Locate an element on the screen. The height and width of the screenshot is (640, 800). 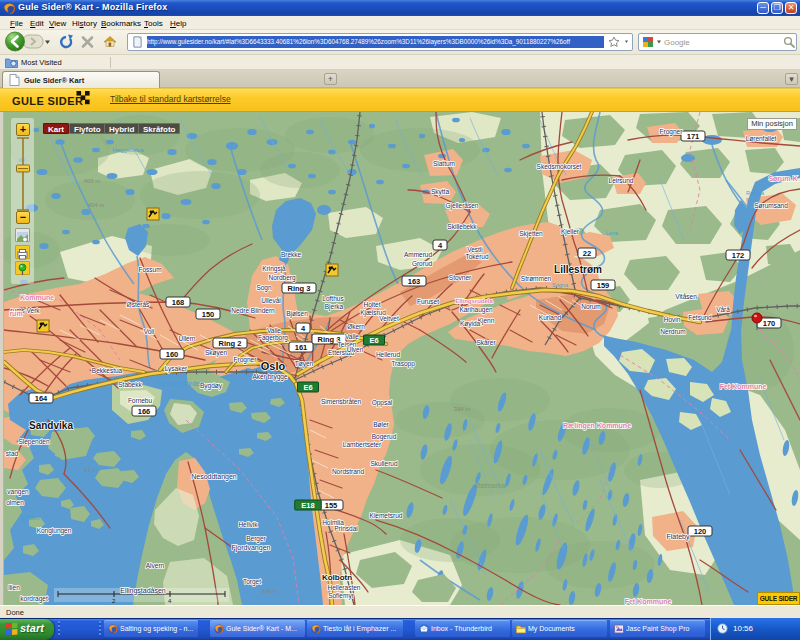
svg-text: Bekkestua is located at coordinates (108, 370).